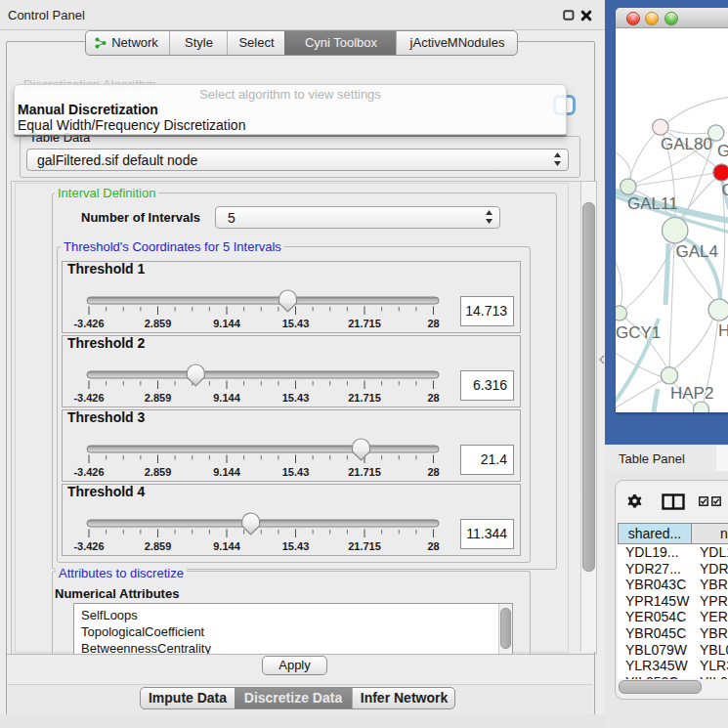  Describe the element at coordinates (725, 190) in the screenshot. I see `svg-text: C` at that location.